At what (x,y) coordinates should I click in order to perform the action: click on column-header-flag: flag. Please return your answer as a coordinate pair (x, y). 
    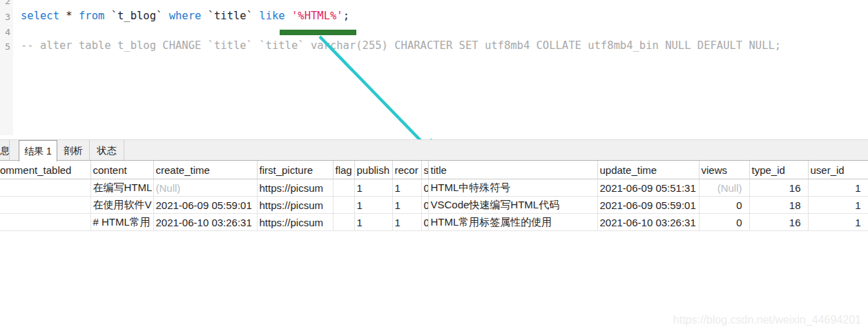
    Looking at the image, I should click on (344, 170).